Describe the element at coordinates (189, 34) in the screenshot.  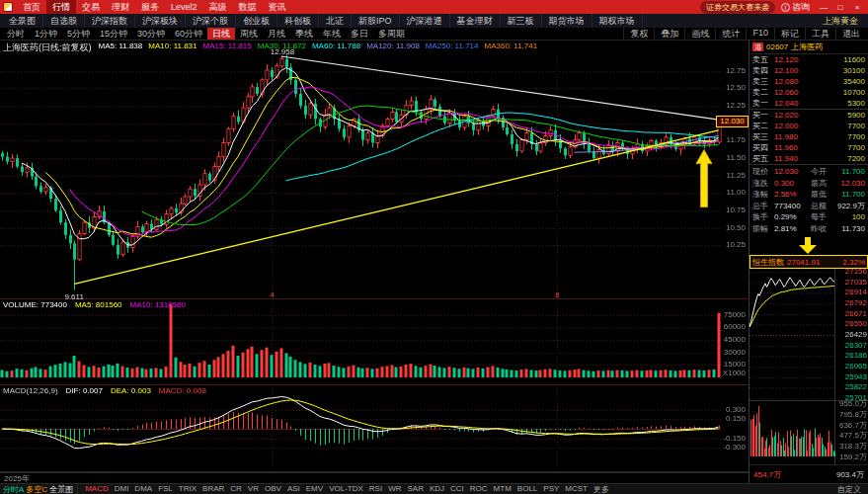
I see `period-item: 60分钟` at that location.